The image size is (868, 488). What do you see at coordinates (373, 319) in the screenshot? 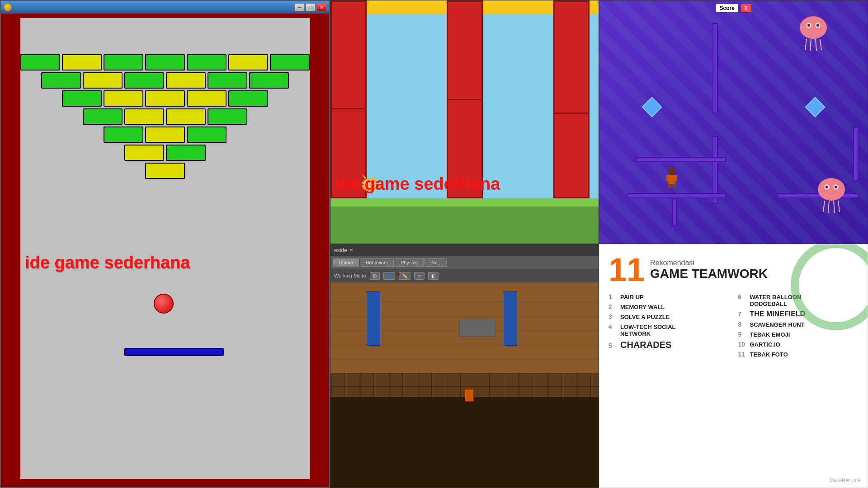
I see `door-left` at bounding box center [373, 319].